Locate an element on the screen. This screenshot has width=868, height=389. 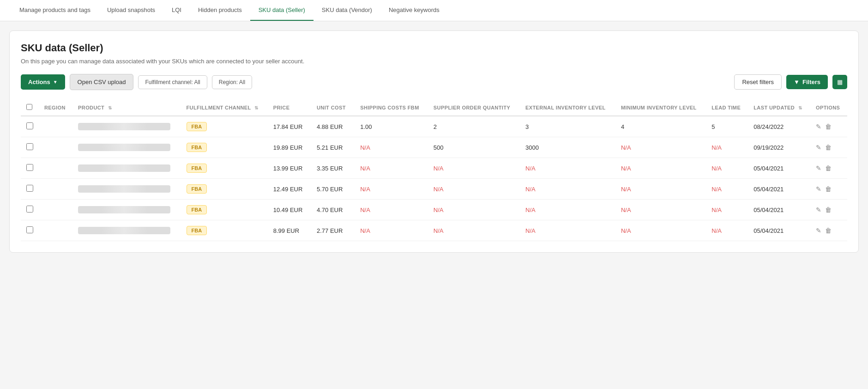
header-product: PRODUCT ⇅ is located at coordinates (127, 108).